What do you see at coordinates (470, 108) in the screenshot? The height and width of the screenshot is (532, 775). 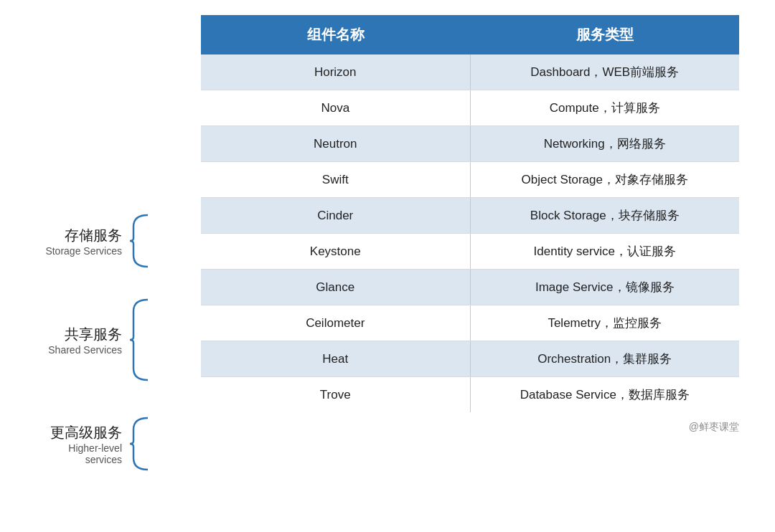 I see `table-row: NovaCompute，计算服务` at bounding box center [470, 108].